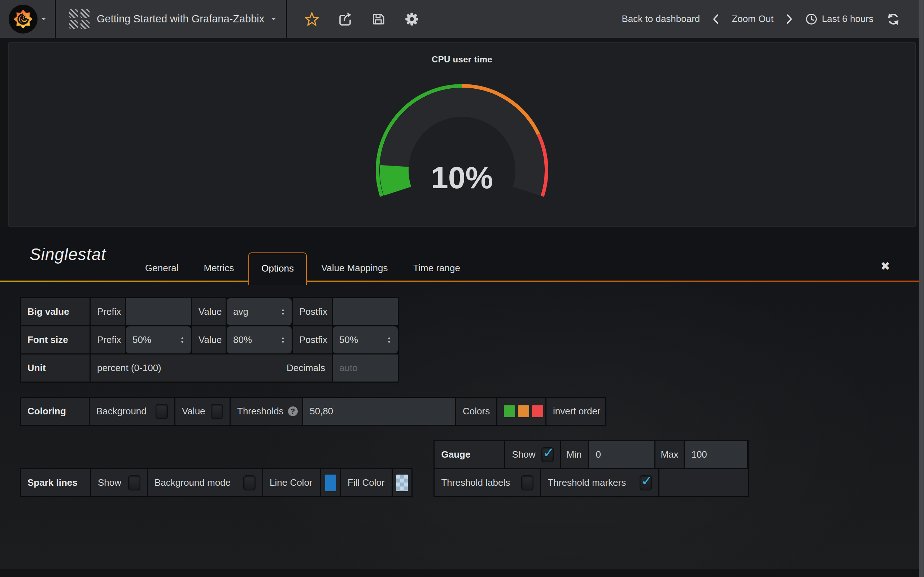  What do you see at coordinates (217, 411) in the screenshot?
I see `value-checkbox: ✓` at bounding box center [217, 411].